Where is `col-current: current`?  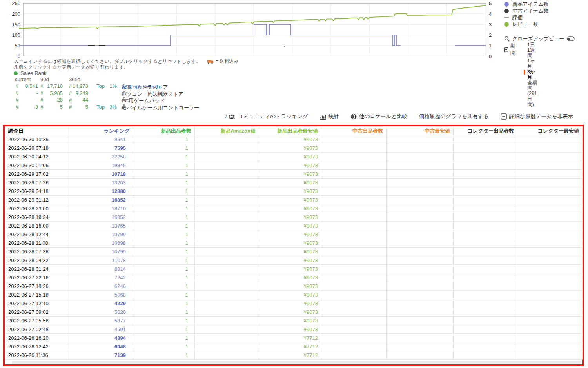
col-current: current is located at coordinates (23, 79).